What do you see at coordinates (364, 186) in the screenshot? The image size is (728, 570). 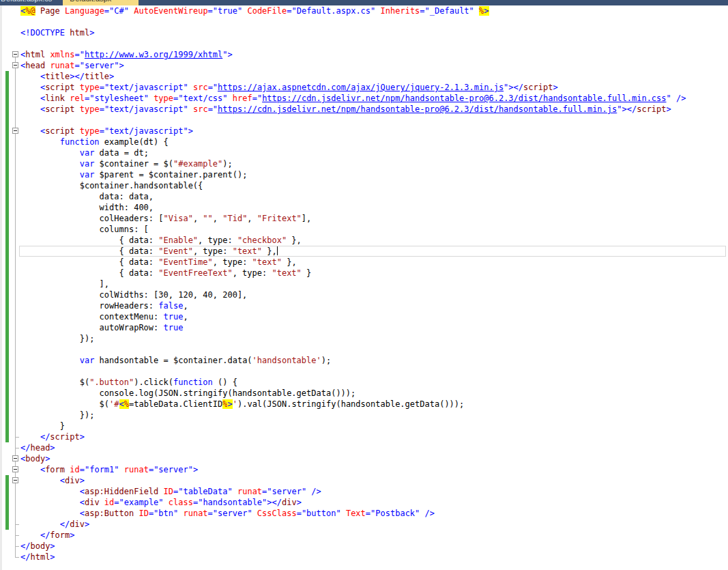 I see `code-line: $container.handsontable({` at bounding box center [364, 186].